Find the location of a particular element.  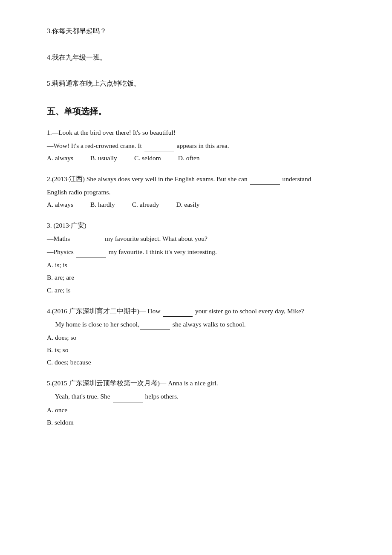

q3-source: 3. (2013·广安) is located at coordinates (196, 225).